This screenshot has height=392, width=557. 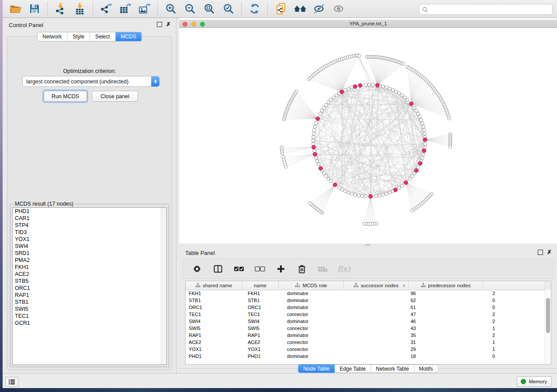 I want to click on tab-motifs: Motifs, so click(x=426, y=368).